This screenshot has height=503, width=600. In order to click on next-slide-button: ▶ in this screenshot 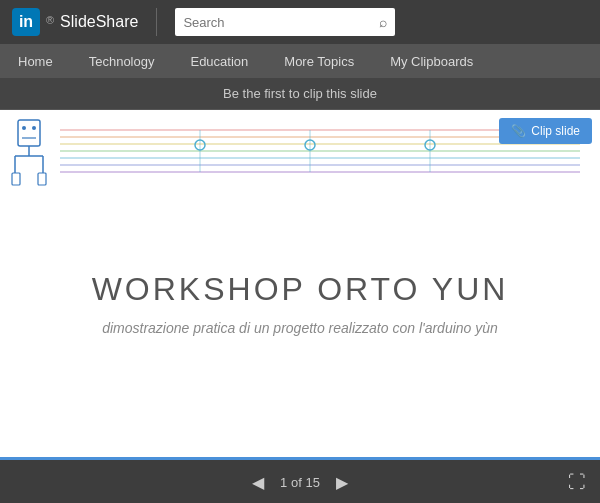, I will do `click(342, 482)`.